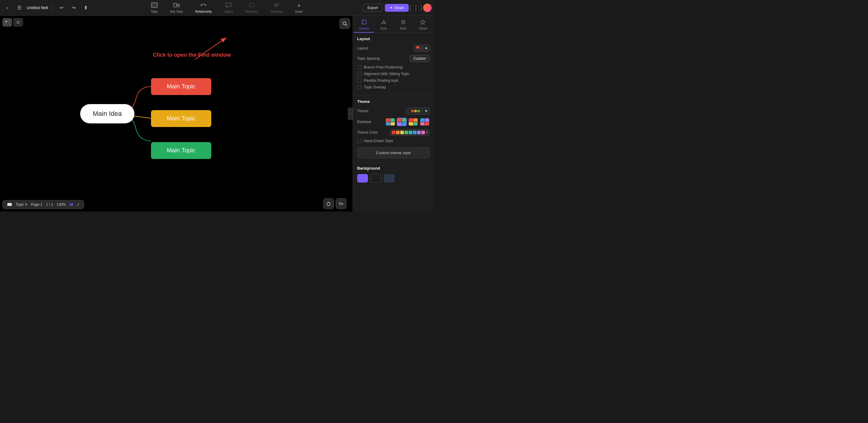 Image resolution: width=868 pixels, height=423 pixels. Describe the element at coordinates (422, 48) in the screenshot. I see `layout-dropdown: ▾` at that location.